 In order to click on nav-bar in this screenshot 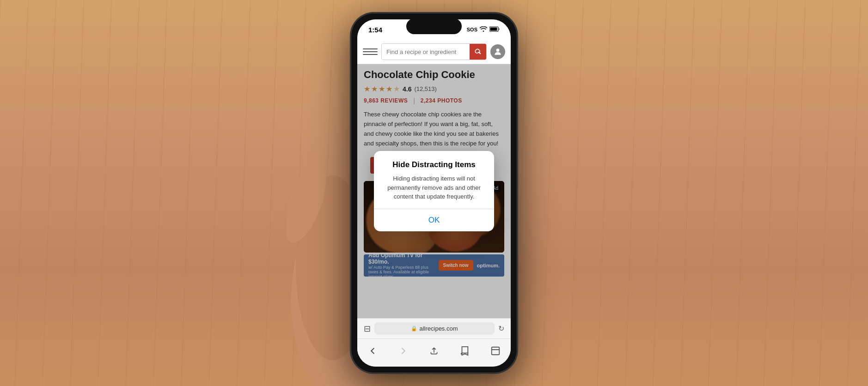, I will do `click(434, 52)`.